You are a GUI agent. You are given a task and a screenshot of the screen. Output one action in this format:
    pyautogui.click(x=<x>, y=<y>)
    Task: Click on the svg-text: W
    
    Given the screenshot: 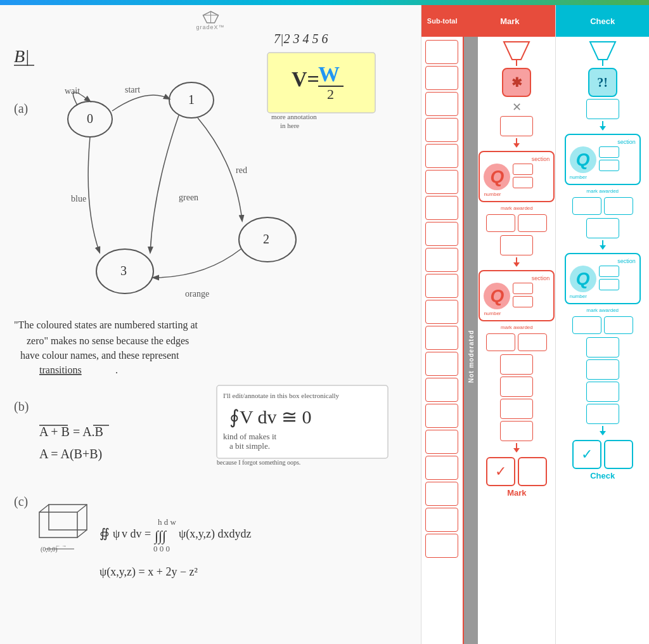 What is the action you would take?
    pyautogui.click(x=329, y=74)
    